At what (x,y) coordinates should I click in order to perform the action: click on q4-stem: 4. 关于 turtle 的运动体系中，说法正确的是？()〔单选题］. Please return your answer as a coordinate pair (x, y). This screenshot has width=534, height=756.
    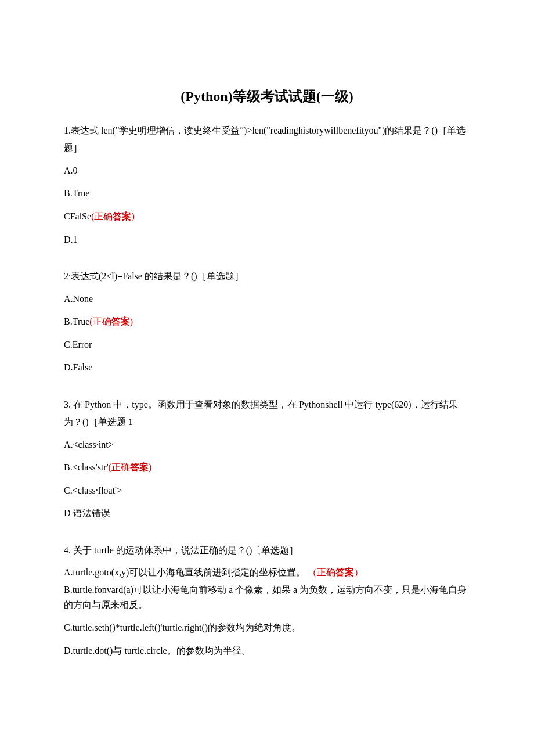
    Looking at the image, I should click on (267, 550).